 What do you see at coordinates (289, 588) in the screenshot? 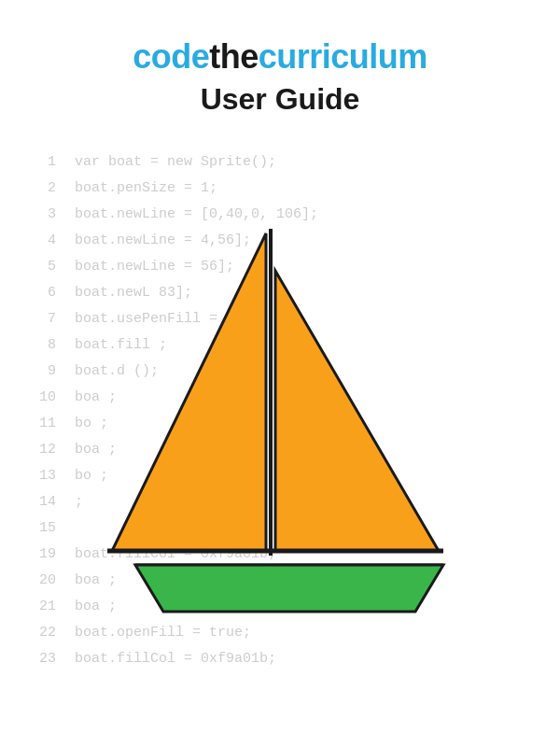
I see `hull` at bounding box center [289, 588].